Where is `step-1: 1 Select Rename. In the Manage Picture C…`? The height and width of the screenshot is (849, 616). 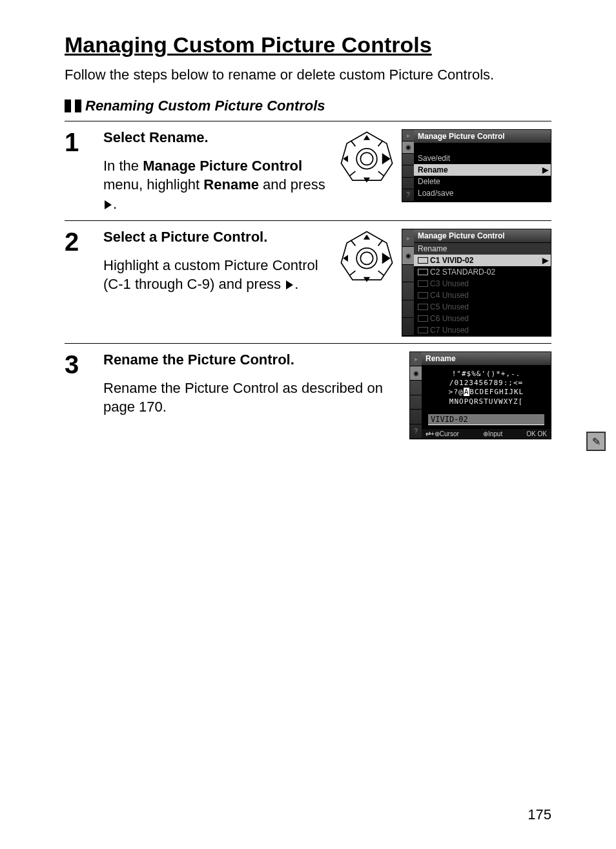
step-1: 1 Select Rename. In the Manage Picture C… is located at coordinates (308, 167).